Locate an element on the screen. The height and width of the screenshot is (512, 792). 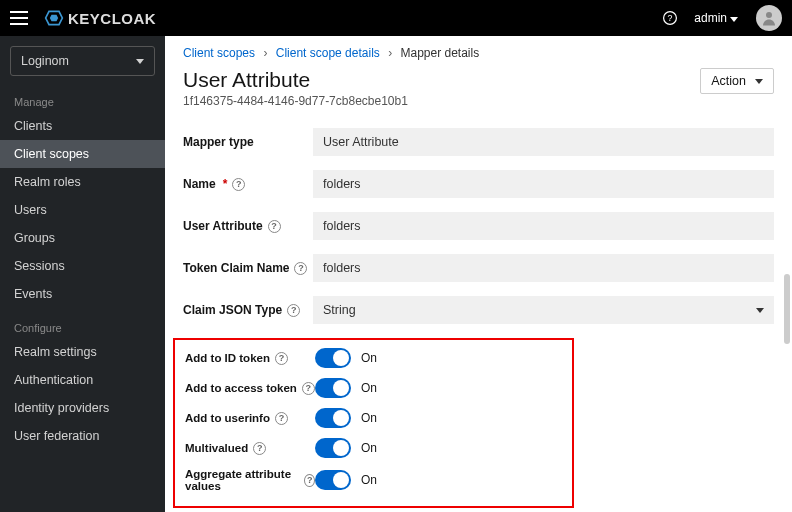
select-value: String is located at coordinates (340, 310).